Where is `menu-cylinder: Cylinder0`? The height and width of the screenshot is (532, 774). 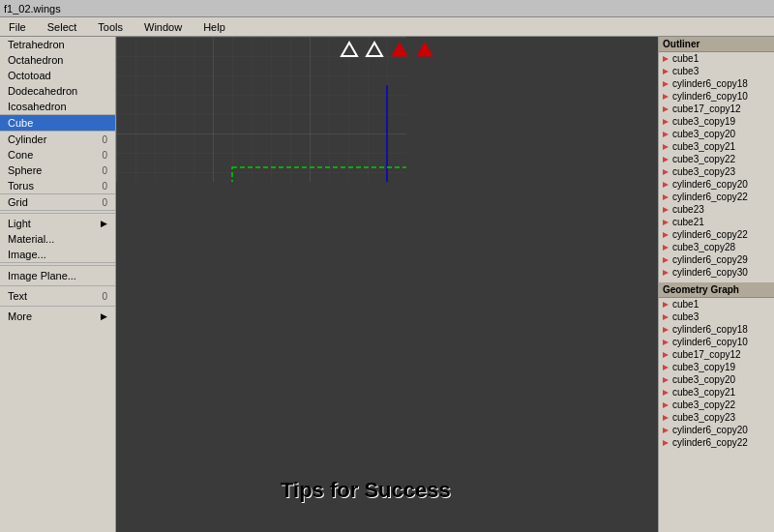
menu-cylinder: Cylinder0 is located at coordinates (58, 139).